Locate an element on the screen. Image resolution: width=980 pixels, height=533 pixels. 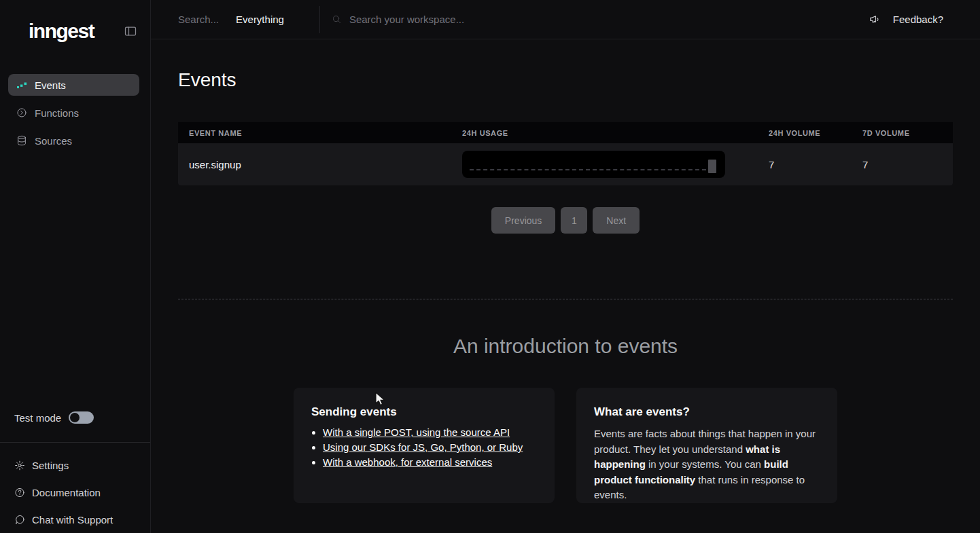
sidebar-nav: Events Functions Sources is located at coordinates (75, 110).